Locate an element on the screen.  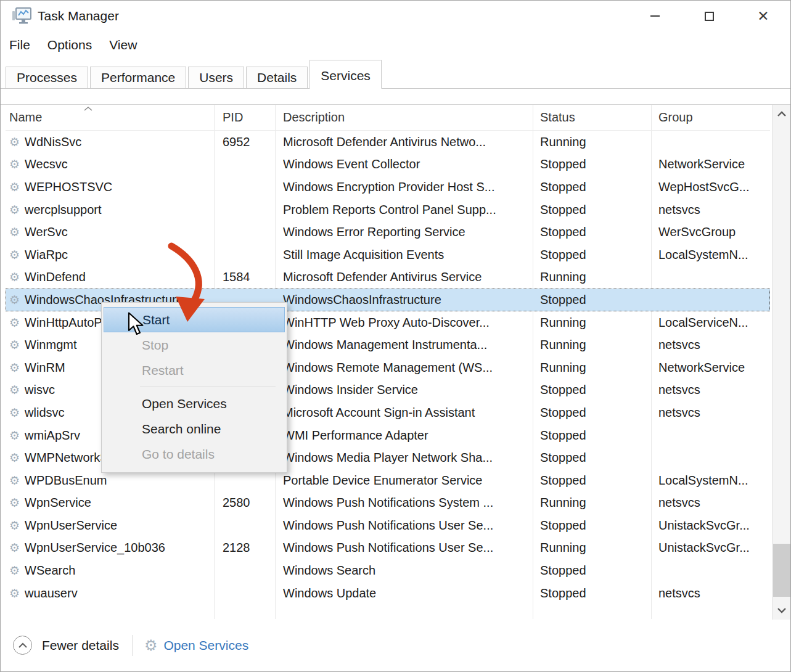
service-name: WSearch is located at coordinates (50, 571).